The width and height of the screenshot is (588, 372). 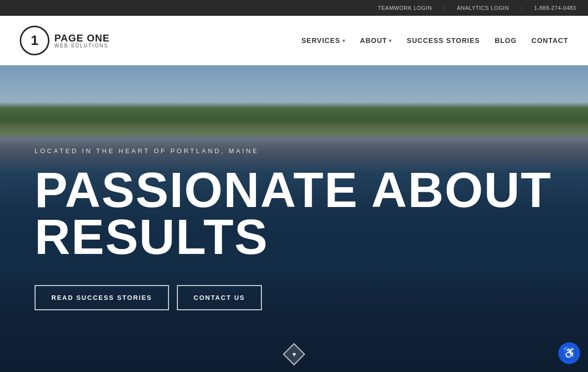 What do you see at coordinates (82, 45) in the screenshot?
I see `brand-tagline: WEB SOLUTIONS` at bounding box center [82, 45].